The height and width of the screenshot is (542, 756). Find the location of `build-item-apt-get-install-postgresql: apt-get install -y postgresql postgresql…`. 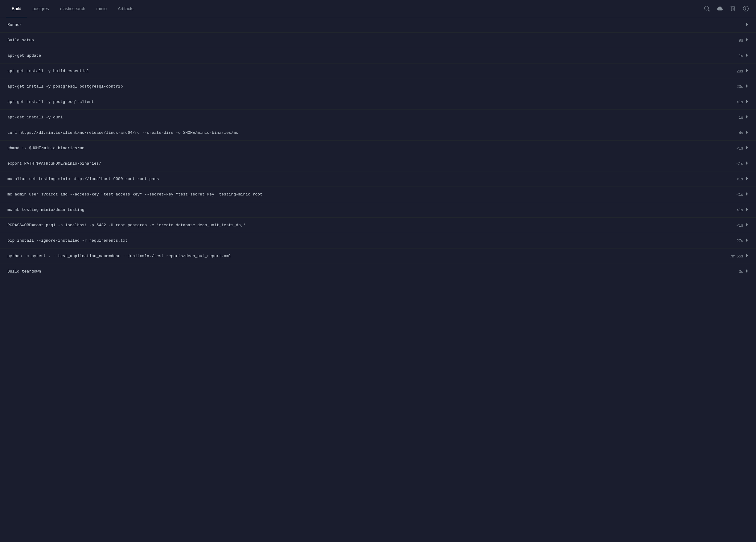

build-item-apt-get-install-postgresql: apt-get install -y postgresql postgresql… is located at coordinates (378, 87).